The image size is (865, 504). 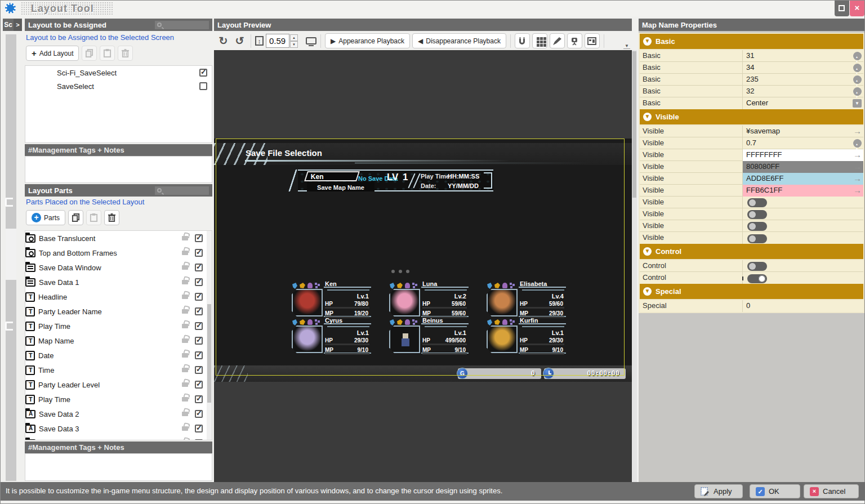 I want to click on property-value: FFB6C1FF, so click(x=803, y=190).